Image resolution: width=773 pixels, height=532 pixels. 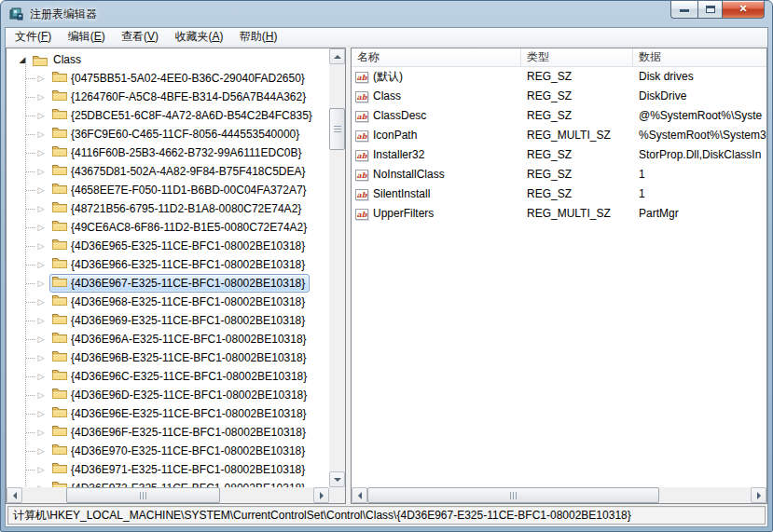 I want to click on tree-item: ▷ {48721B56-6795-11D2-B1A8-0080C72E74A2}, so click(x=168, y=209).